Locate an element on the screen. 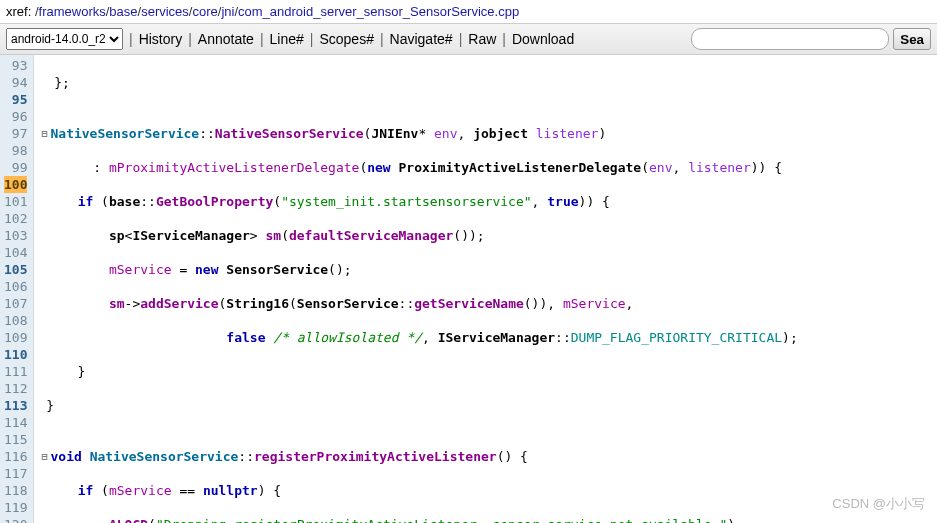 Image resolution: width=937 pixels, height=523 pixels. code-line: sm->addService(String16(SensorService::g… is located at coordinates (418, 304).